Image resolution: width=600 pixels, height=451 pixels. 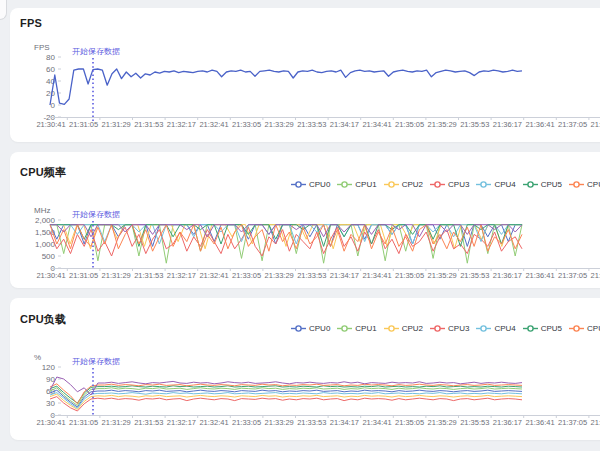 What do you see at coordinates (286, 404) in the screenshot?
I see `series-line-cpu3` at bounding box center [286, 404].